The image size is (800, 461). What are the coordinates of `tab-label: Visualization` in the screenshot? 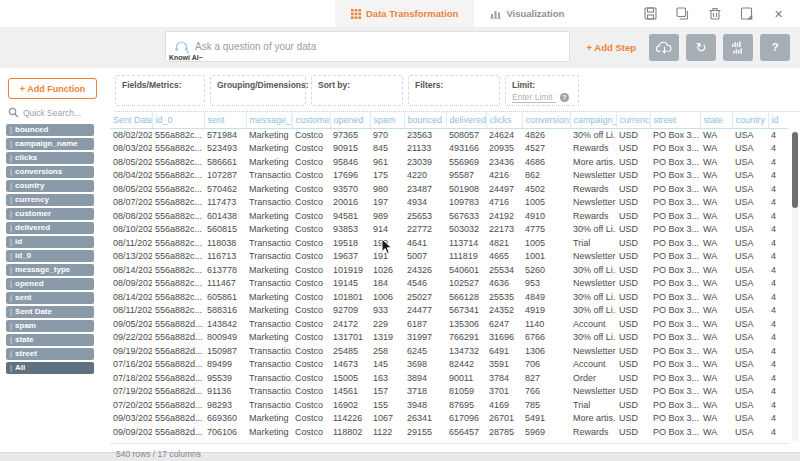 It's located at (535, 14).